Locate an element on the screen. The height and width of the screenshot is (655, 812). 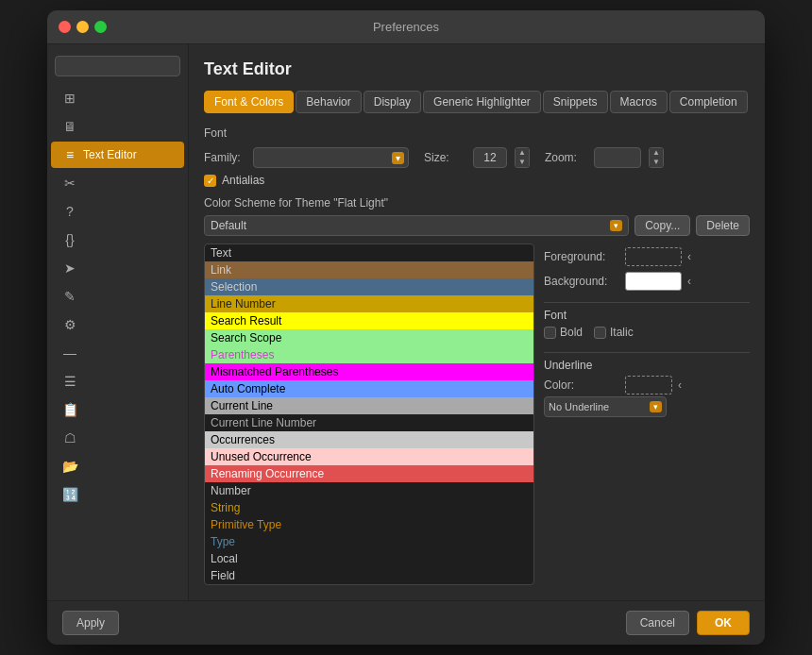
tabs-bar: Font & Colors Behavior Display Generic H… is located at coordinates (477, 102).